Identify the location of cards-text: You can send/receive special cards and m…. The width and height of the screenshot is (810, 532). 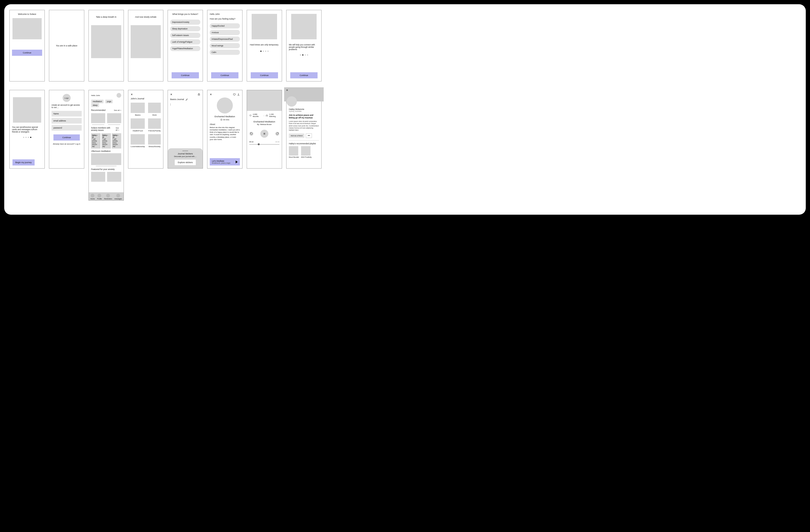
(27, 129).